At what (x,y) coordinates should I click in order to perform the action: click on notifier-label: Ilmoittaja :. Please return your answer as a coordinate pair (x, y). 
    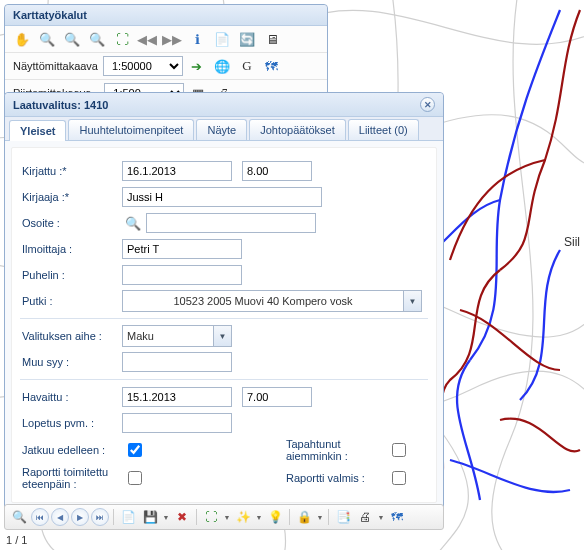
    Looking at the image, I should click on (72, 249).